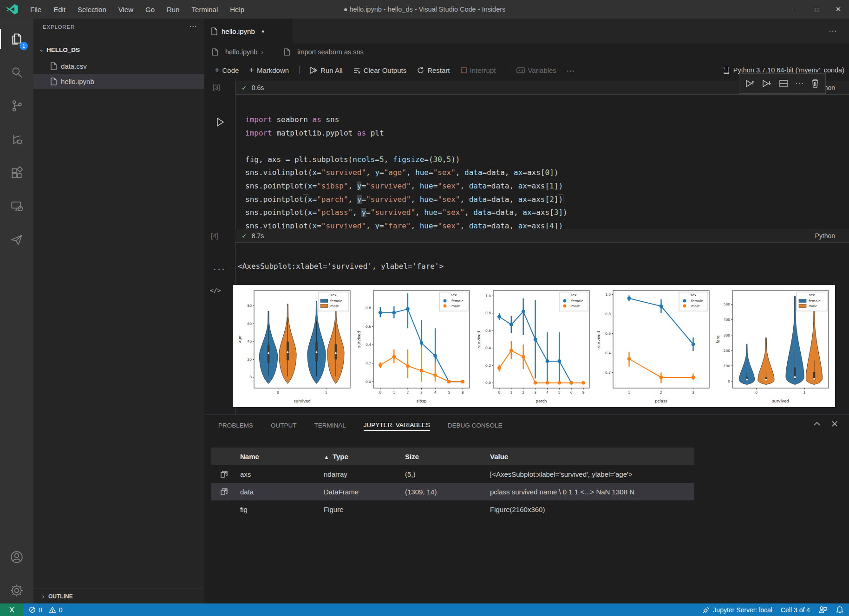 The image size is (849, 616). I want to click on sidebar-title: EXPLORER, so click(59, 27).